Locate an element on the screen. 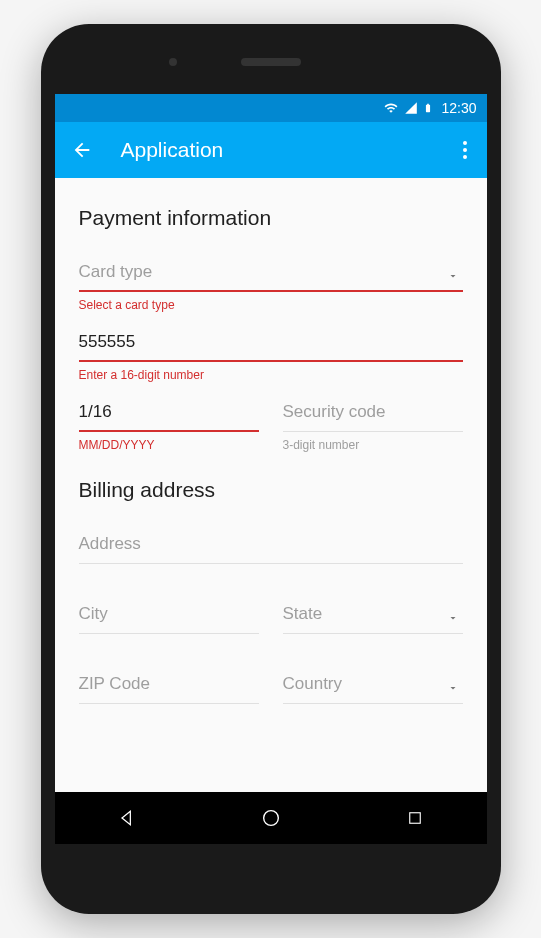 The image size is (541, 938). payment-heading: Payment information is located at coordinates (271, 218).